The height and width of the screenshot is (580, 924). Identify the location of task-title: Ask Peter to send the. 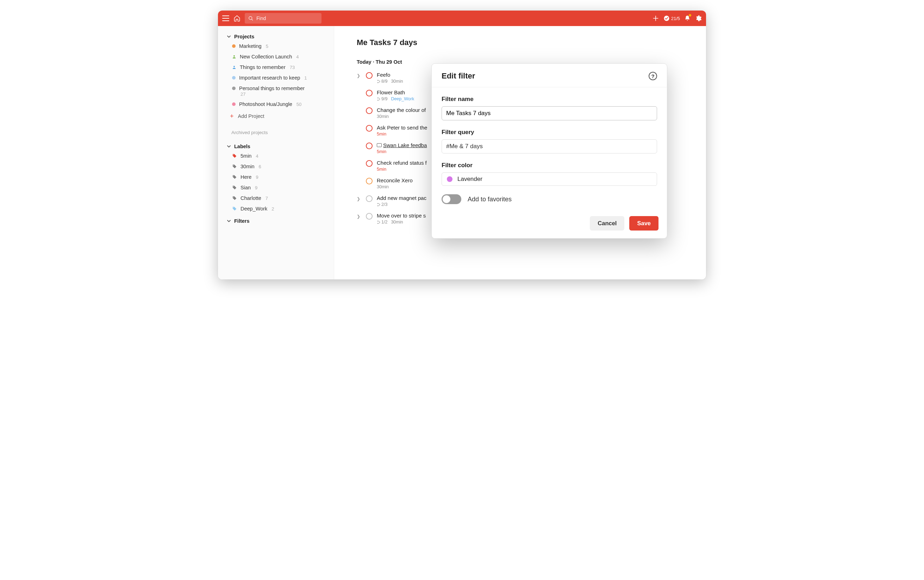
(402, 127).